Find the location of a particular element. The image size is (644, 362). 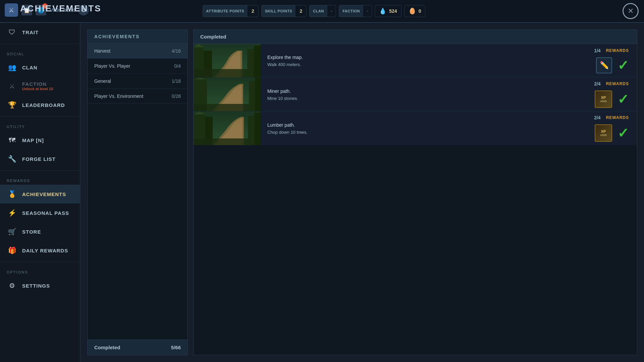

category-general: General 1/18 is located at coordinates (138, 81).